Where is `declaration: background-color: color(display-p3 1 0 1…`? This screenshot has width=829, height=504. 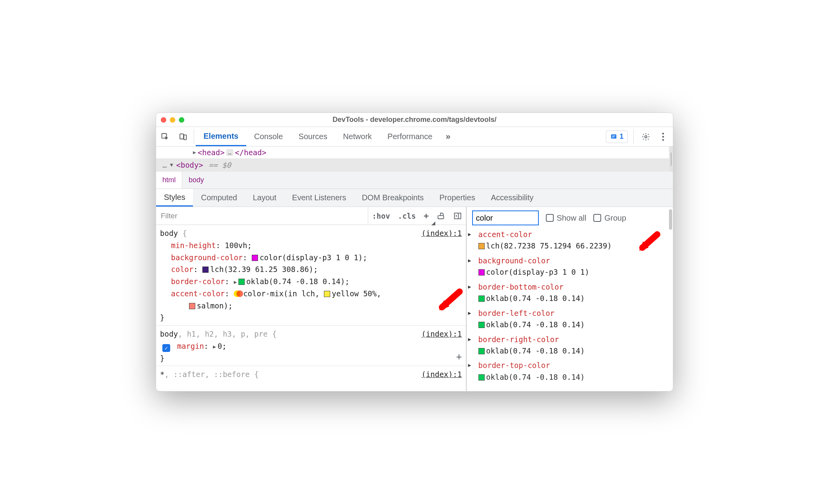 declaration: background-color: color(display-p3 1 0 1… is located at coordinates (311, 258).